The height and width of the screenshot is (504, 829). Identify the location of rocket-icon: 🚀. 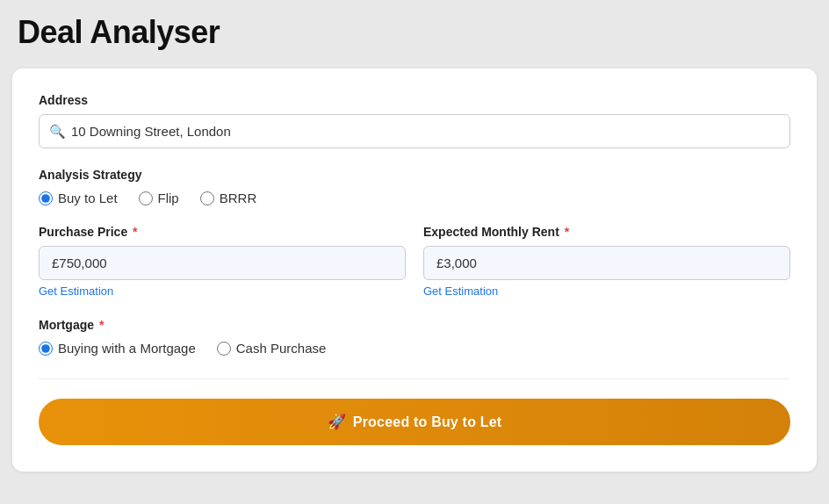
(337, 421).